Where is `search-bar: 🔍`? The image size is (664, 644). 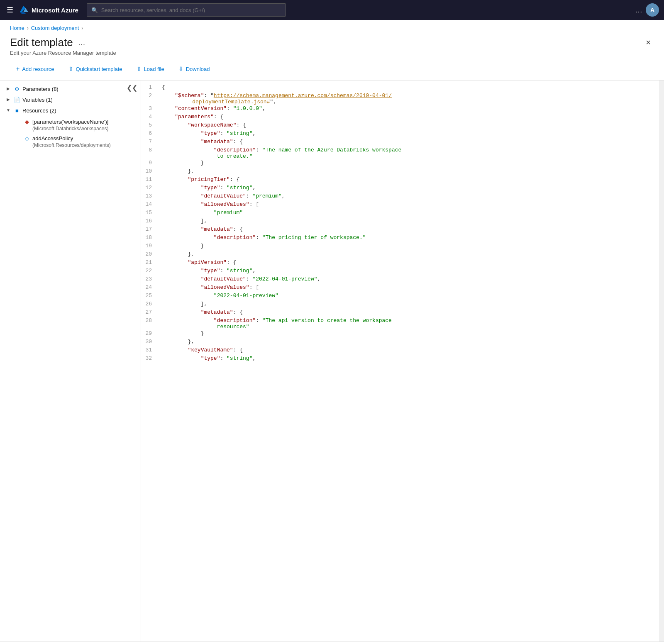 search-bar: 🔍 is located at coordinates (186, 10).